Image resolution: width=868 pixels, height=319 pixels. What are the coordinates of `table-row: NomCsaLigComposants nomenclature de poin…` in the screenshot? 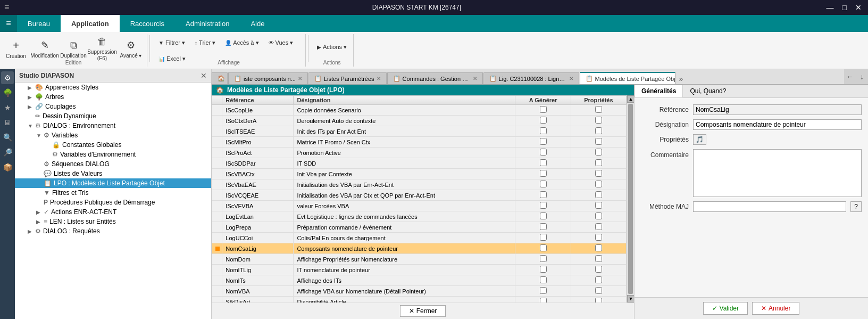 It's located at (419, 249).